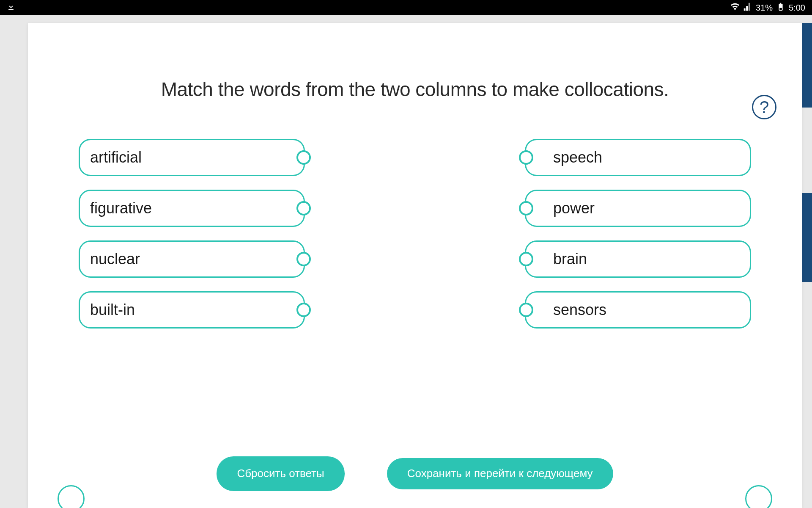 The height and width of the screenshot is (508, 812). I want to click on status-right: 31% 5:00, so click(768, 8).